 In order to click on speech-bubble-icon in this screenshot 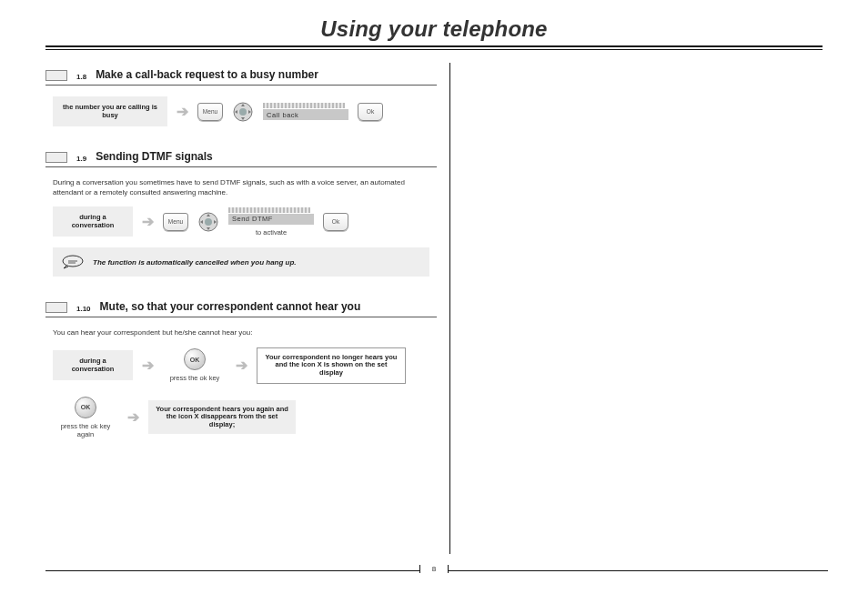, I will do `click(73, 262)`.